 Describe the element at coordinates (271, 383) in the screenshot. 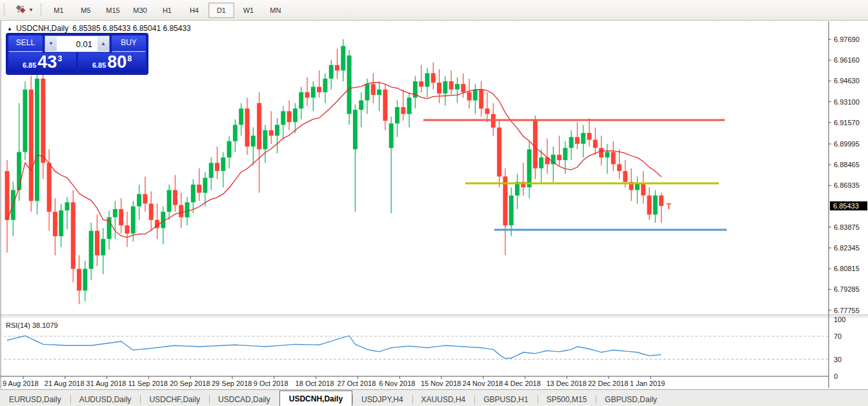

I see `svg-text: 9 Oct 2018` at that location.